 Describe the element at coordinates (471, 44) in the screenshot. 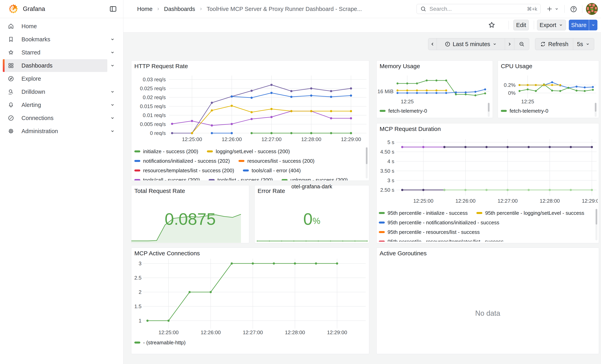

I see `time-range-picker: Last 5 minutes` at that location.